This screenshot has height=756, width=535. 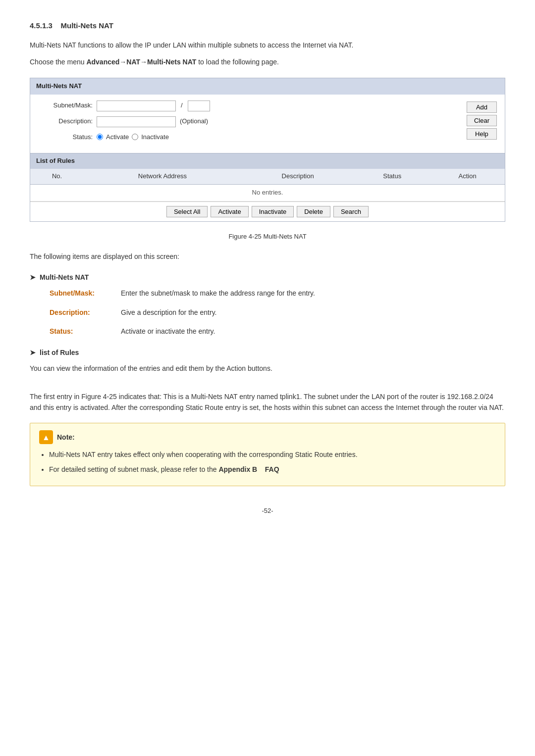 I want to click on help-button: Help, so click(x=482, y=134).